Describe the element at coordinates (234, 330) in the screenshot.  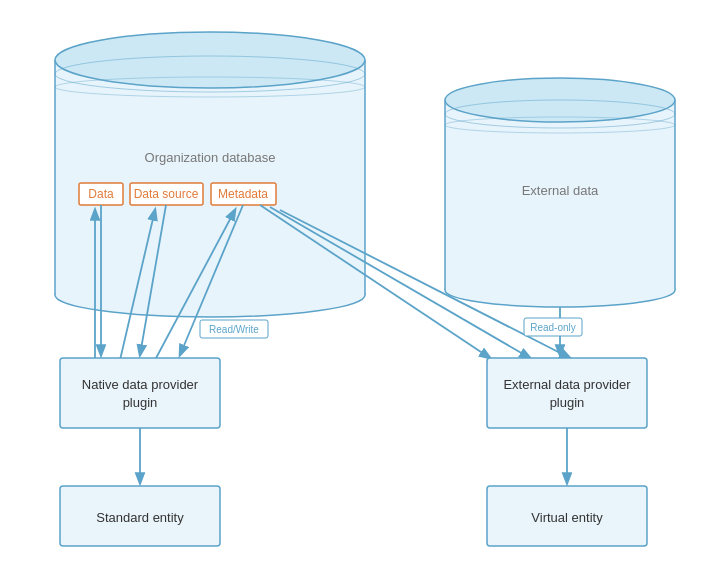
I see `svg-text: Read/Write` at that location.